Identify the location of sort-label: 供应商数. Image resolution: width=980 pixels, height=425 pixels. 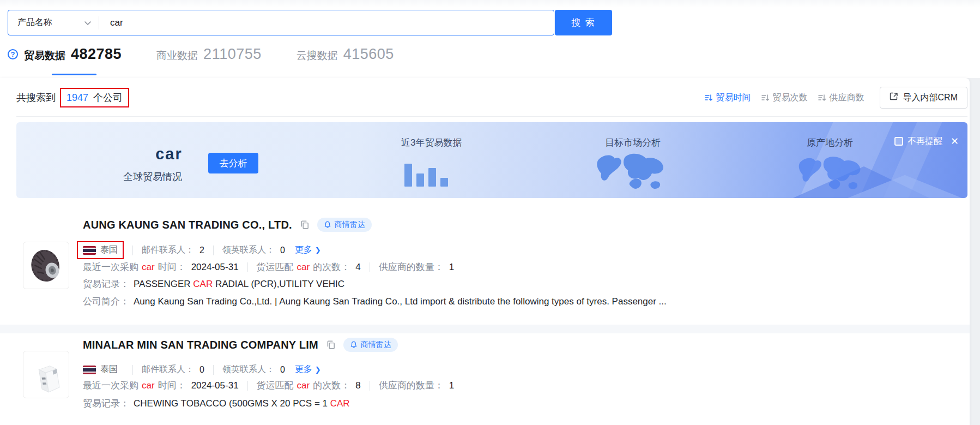
(847, 98).